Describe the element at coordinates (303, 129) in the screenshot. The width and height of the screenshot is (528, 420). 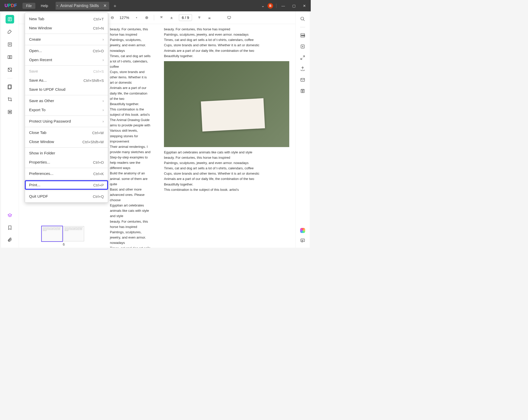
I see `right-sidebar: OCR` at that location.